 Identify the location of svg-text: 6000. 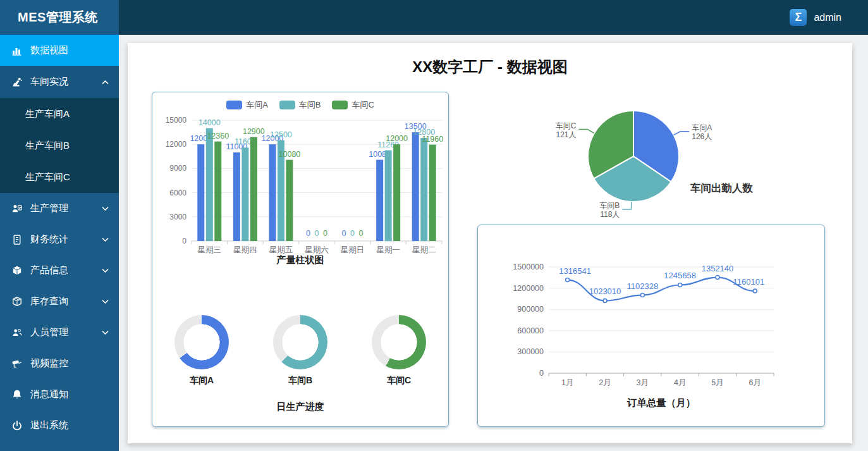
(178, 193).